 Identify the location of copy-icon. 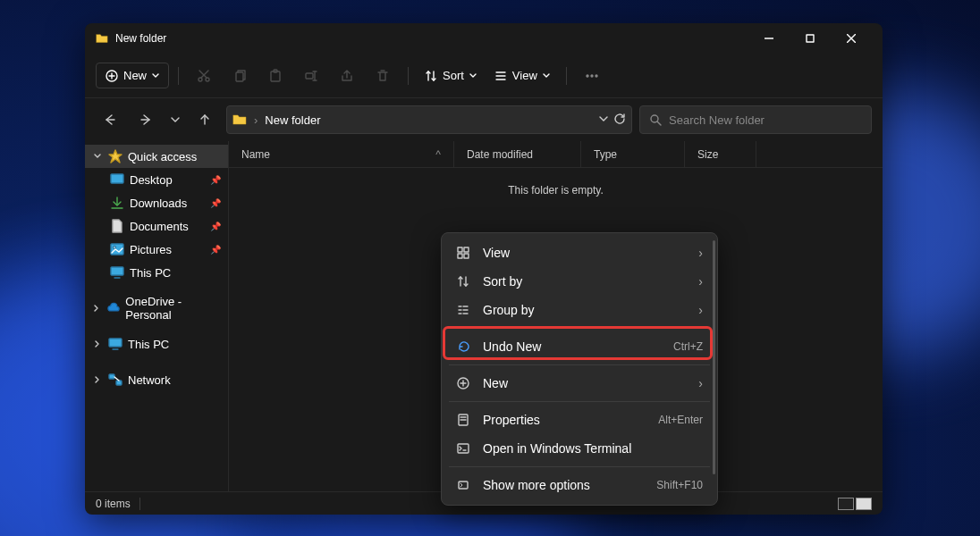
(240, 76).